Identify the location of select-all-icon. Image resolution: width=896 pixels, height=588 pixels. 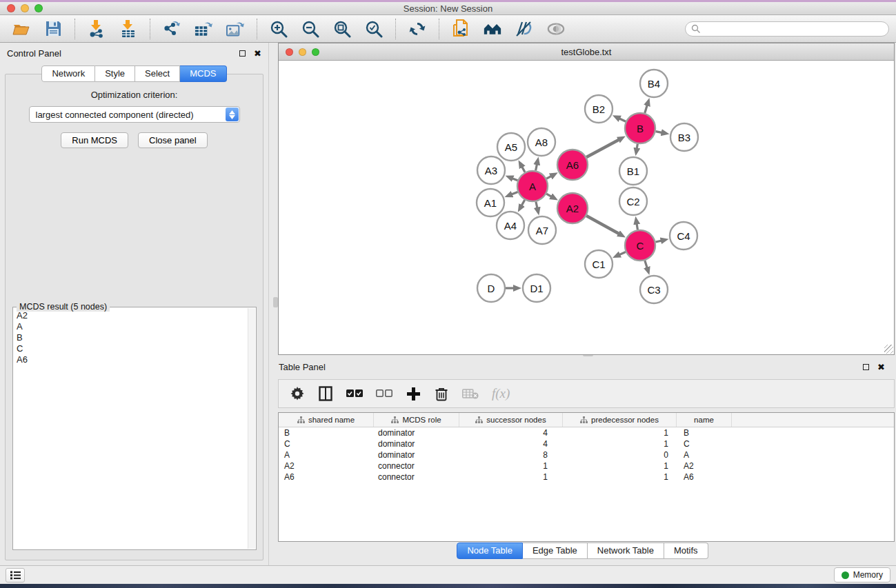
(355, 394).